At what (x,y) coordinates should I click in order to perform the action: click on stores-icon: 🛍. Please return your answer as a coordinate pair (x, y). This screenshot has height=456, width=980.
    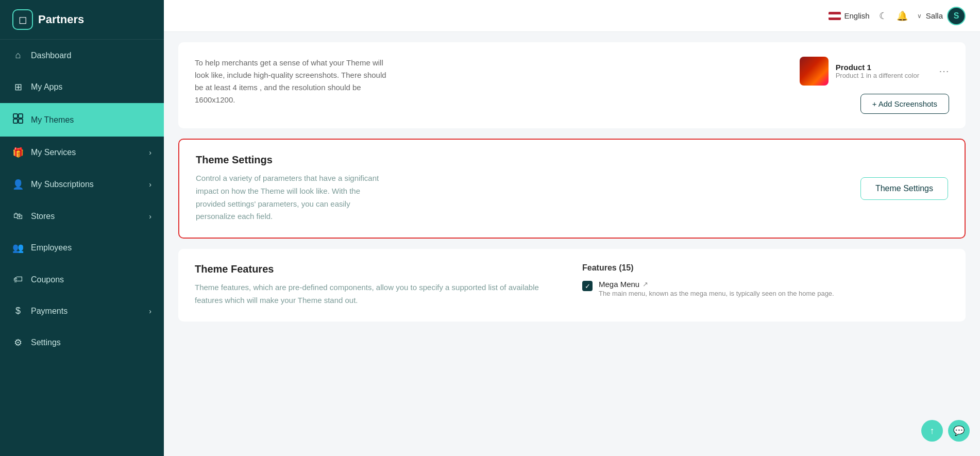
    Looking at the image, I should click on (18, 216).